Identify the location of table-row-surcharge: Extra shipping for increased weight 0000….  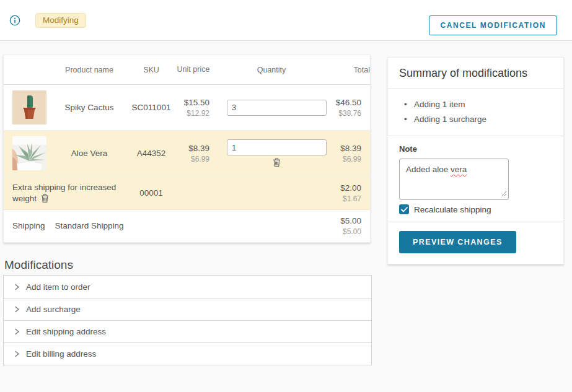
(187, 193).